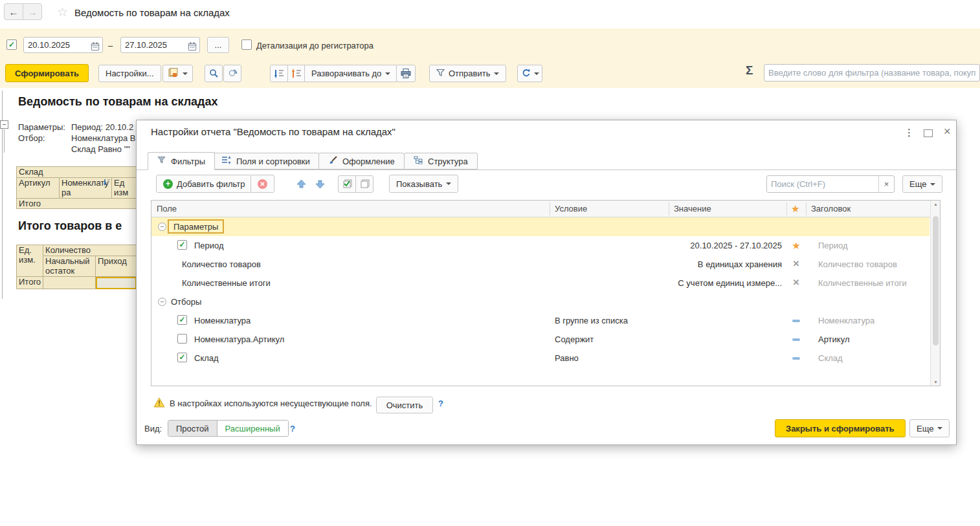  Describe the element at coordinates (205, 184) in the screenshot. I see `add-filter-button: + Добавить фильтр` at that location.